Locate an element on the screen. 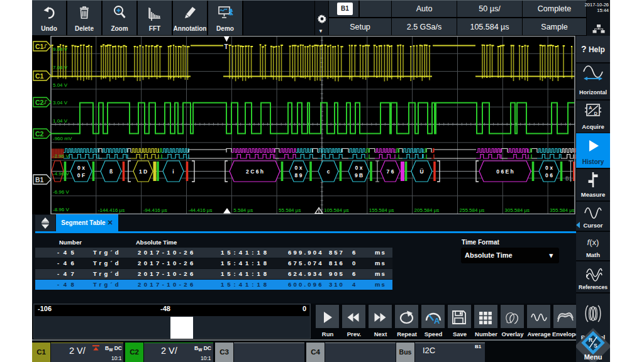 This screenshot has width=644, height=362. svg-text: -44.416 µs is located at coordinates (201, 210).